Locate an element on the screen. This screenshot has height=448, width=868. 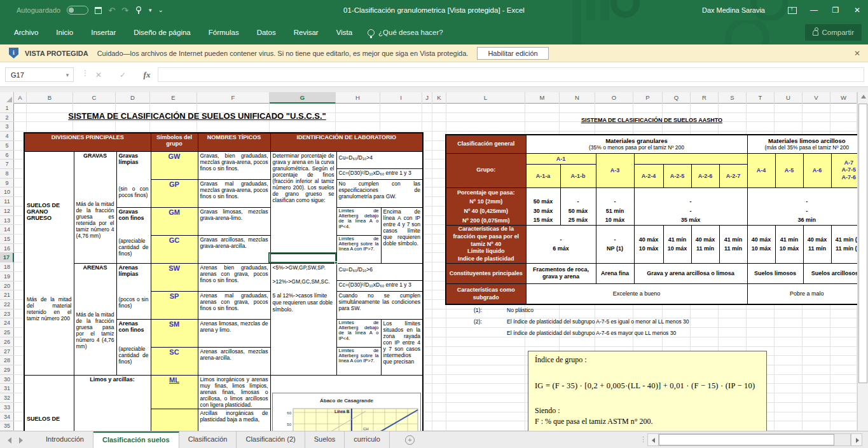
aashto-char-a24: 40 máx 10 máx is located at coordinates (649, 245).